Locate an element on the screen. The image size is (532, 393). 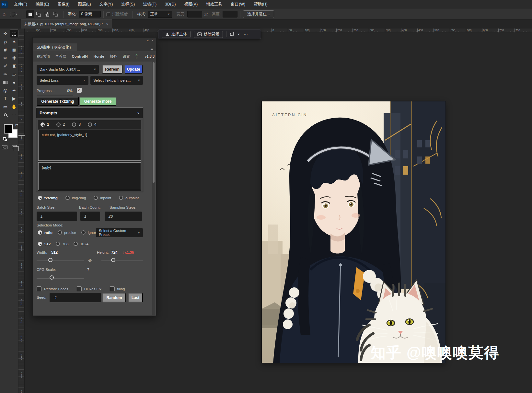
random-seed-button: Random is located at coordinates (114, 297).